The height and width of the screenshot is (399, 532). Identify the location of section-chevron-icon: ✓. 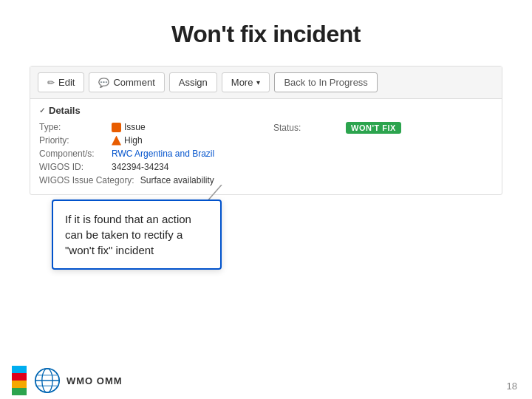
(42, 111).